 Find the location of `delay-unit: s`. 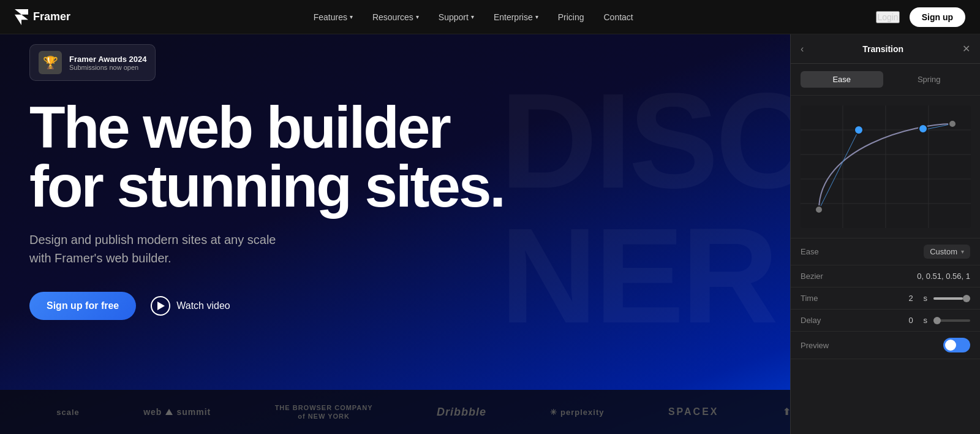

delay-unit: s is located at coordinates (926, 320).